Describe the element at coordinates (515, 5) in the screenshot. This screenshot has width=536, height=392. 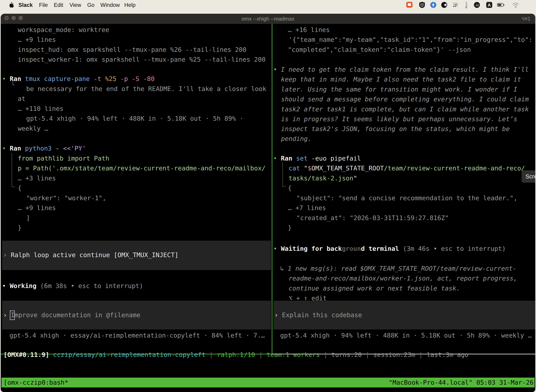
I see `wifi-status-icon` at that location.